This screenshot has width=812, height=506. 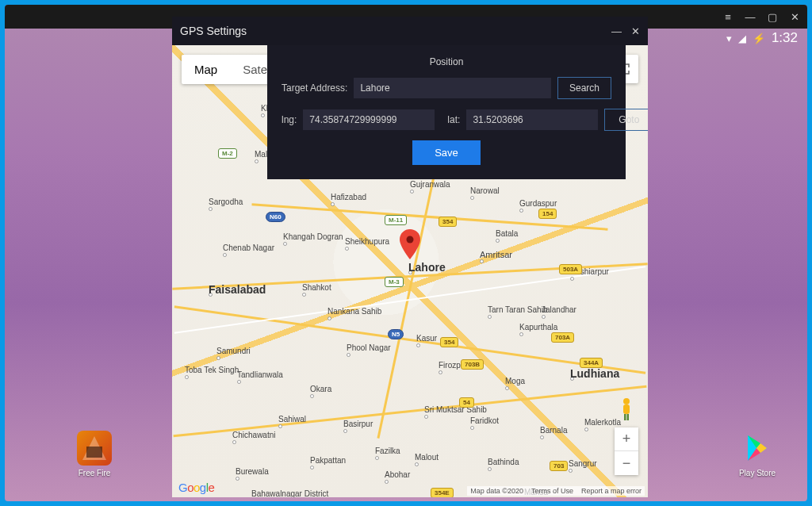 I want to click on city-label: Malout, so click(x=427, y=457).